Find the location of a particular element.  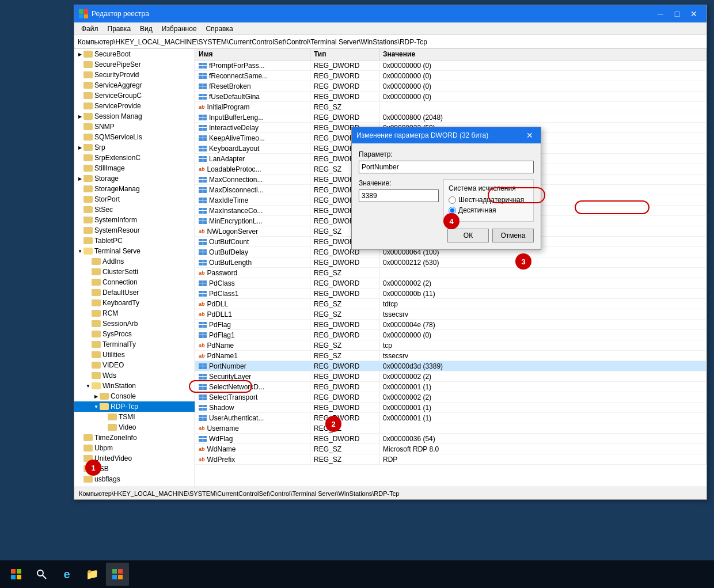

param-input is located at coordinates (446, 167).